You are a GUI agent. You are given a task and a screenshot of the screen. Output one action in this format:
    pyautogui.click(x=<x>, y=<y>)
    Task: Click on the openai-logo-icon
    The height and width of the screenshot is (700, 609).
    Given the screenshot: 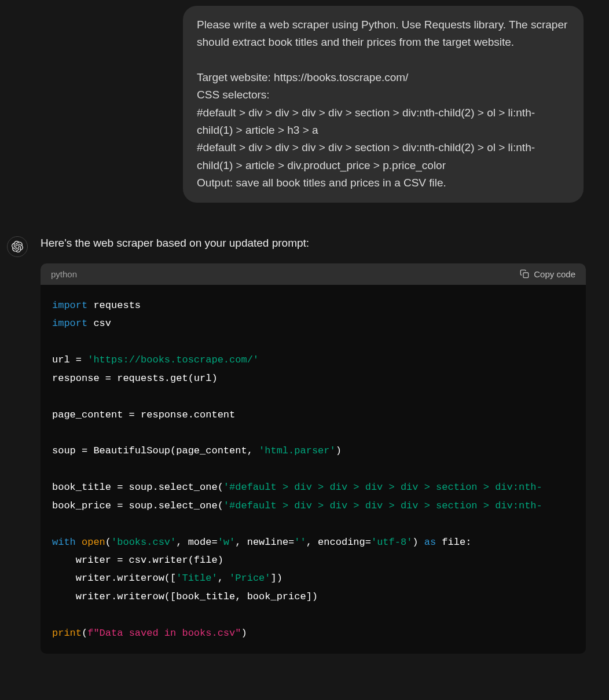 What is the action you would take?
    pyautogui.click(x=17, y=247)
    